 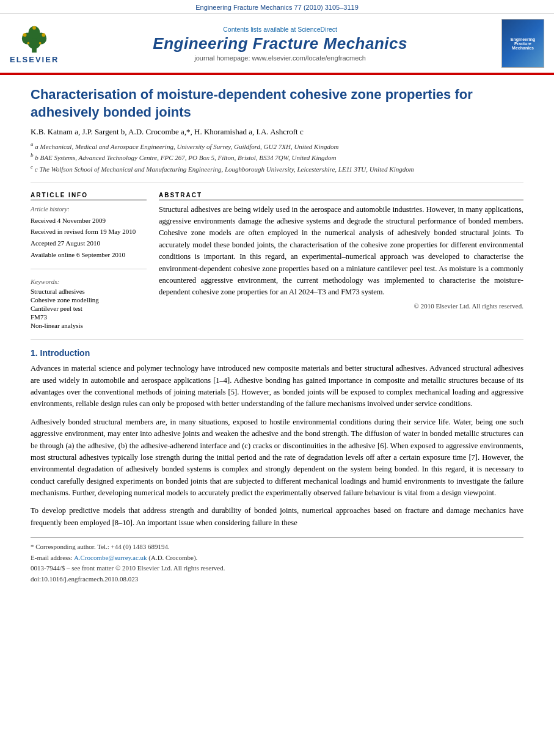 What do you see at coordinates (277, 7) in the screenshot?
I see `journal-ref-text: Engineering Fracture Mechanics 77 (2010)…` at bounding box center [277, 7].